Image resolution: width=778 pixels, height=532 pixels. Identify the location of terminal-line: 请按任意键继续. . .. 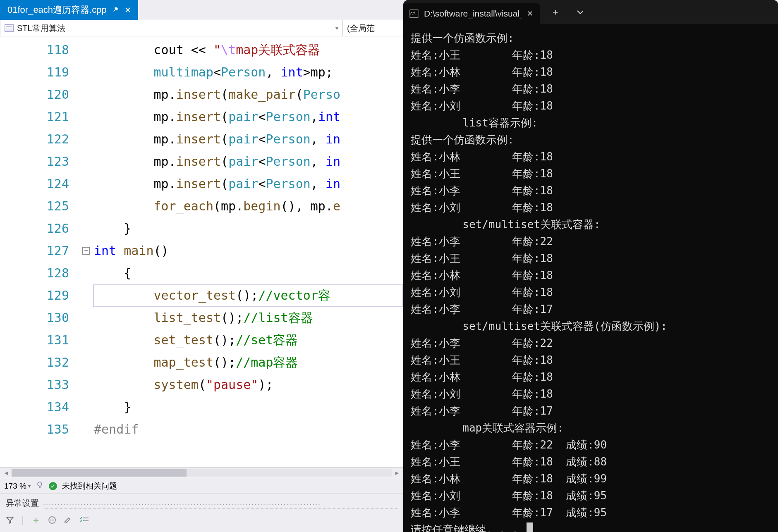
(591, 527).